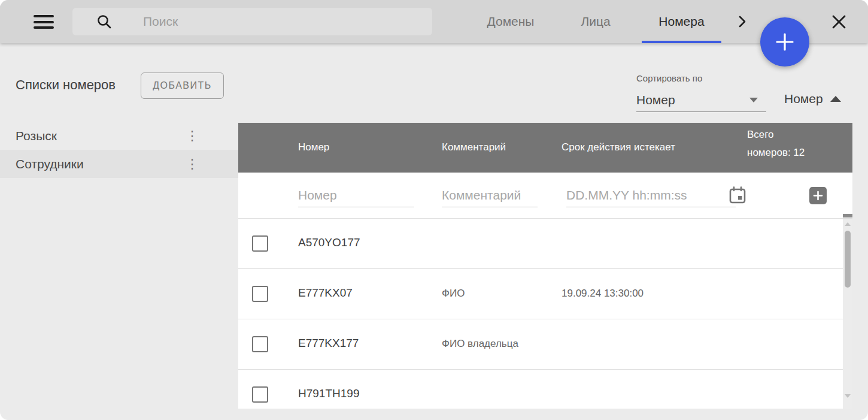 This screenshot has height=420, width=868. Describe the element at coordinates (474, 147) in the screenshot. I see `column-header-comment: Комментарий` at that location.